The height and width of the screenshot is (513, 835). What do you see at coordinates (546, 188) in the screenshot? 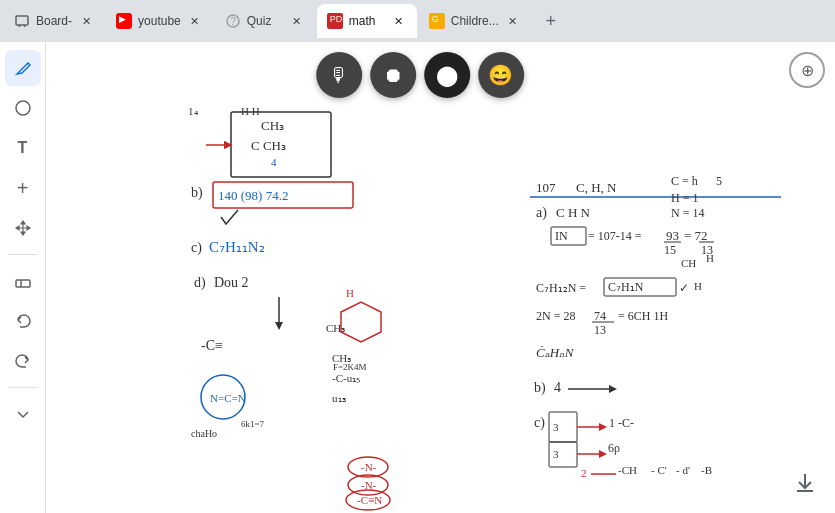
I see `svg-text: 107` at bounding box center [546, 188].